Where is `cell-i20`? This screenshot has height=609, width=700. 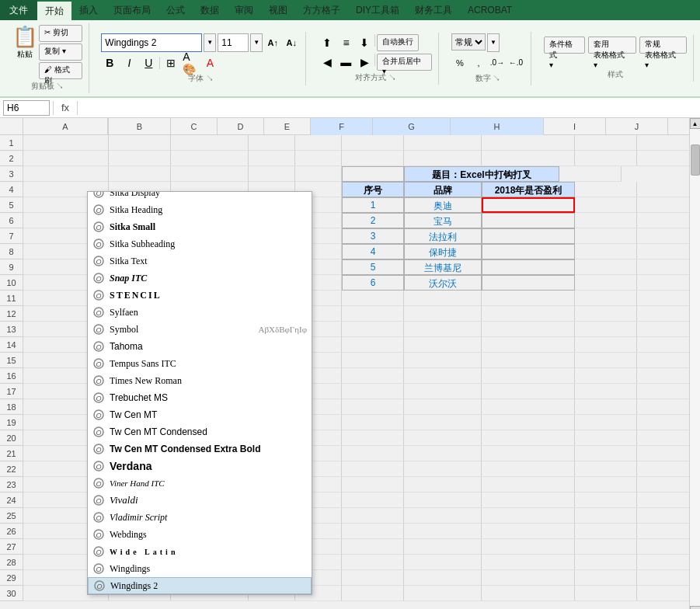 cell-i20 is located at coordinates (606, 438).